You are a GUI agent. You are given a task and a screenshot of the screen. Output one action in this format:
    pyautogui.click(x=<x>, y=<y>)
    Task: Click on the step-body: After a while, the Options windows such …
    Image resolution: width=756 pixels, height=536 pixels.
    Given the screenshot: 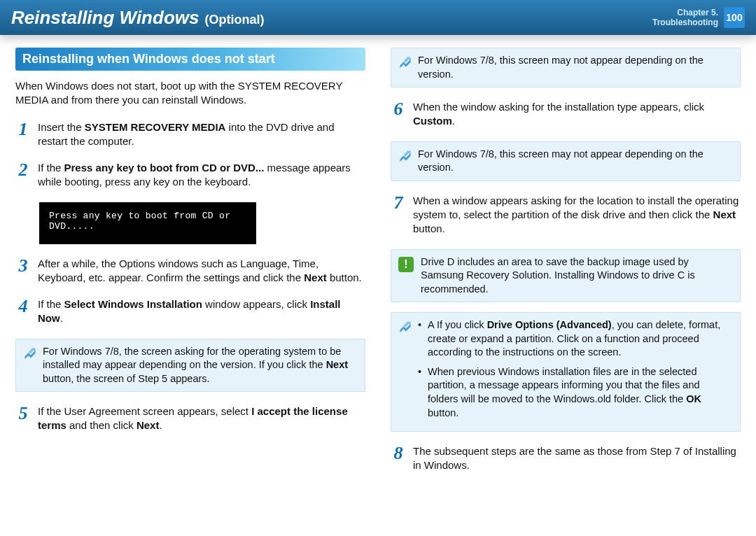 What is the action you would take?
    pyautogui.click(x=202, y=271)
    